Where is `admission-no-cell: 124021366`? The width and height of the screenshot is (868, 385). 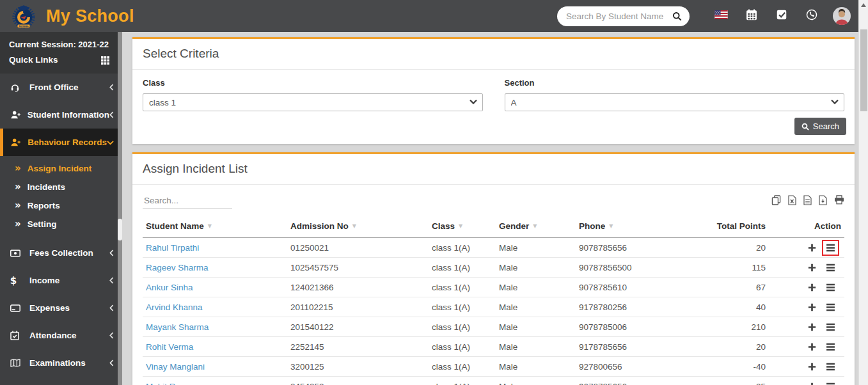 admission-no-cell: 124021366 is located at coordinates (358, 288).